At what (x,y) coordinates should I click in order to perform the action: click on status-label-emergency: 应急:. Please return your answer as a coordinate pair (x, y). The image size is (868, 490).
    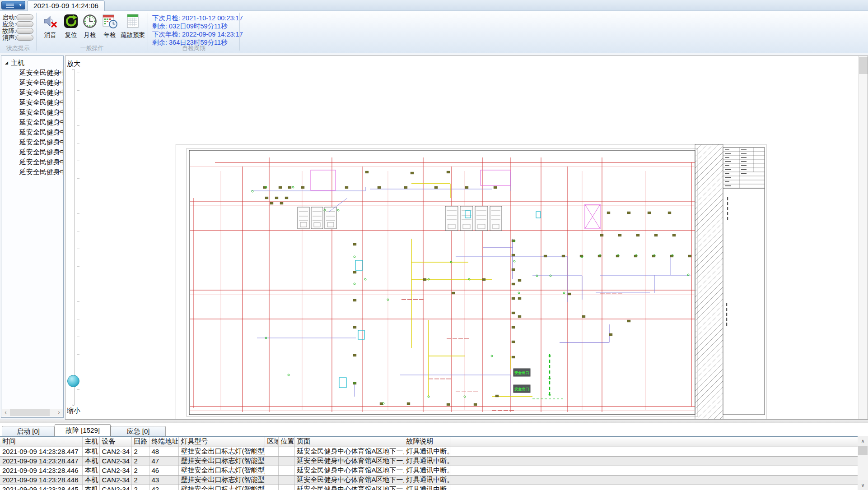
    Looking at the image, I should click on (9, 24).